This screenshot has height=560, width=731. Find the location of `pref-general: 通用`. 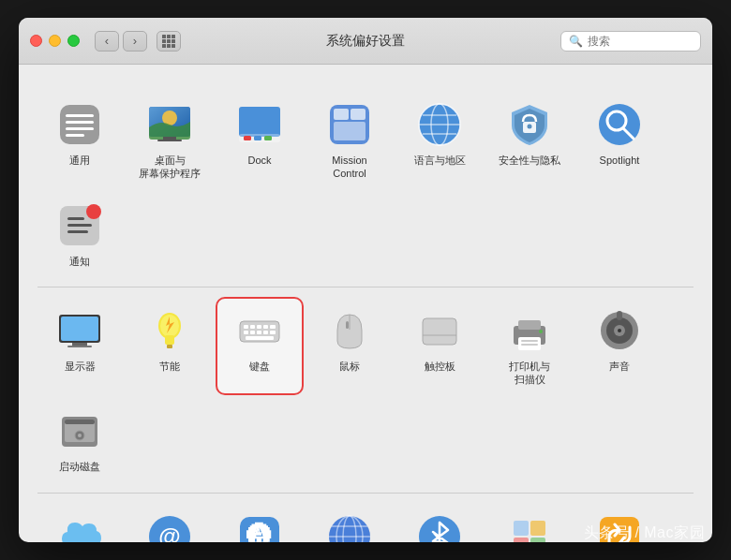

pref-general: 通用 is located at coordinates (80, 140).